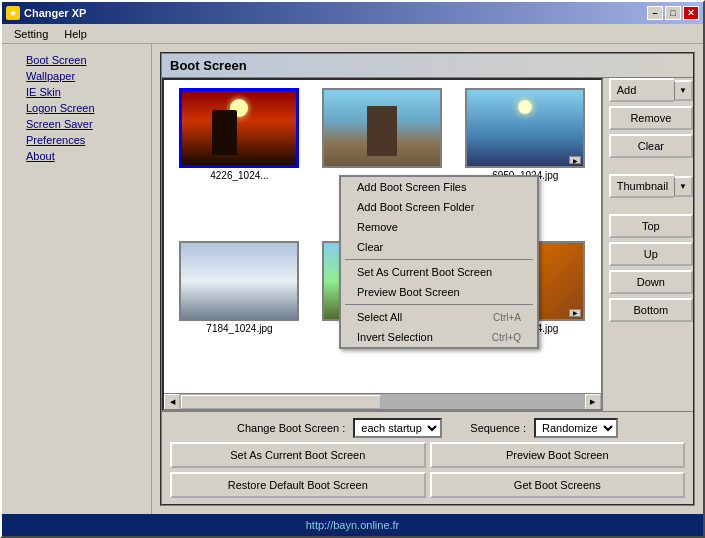 Image resolution: width=705 pixels, height=538 pixels. What do you see at coordinates (506, 338) in the screenshot?
I see `context-shortcut-invert: Ctrl+Q` at bounding box center [506, 338].